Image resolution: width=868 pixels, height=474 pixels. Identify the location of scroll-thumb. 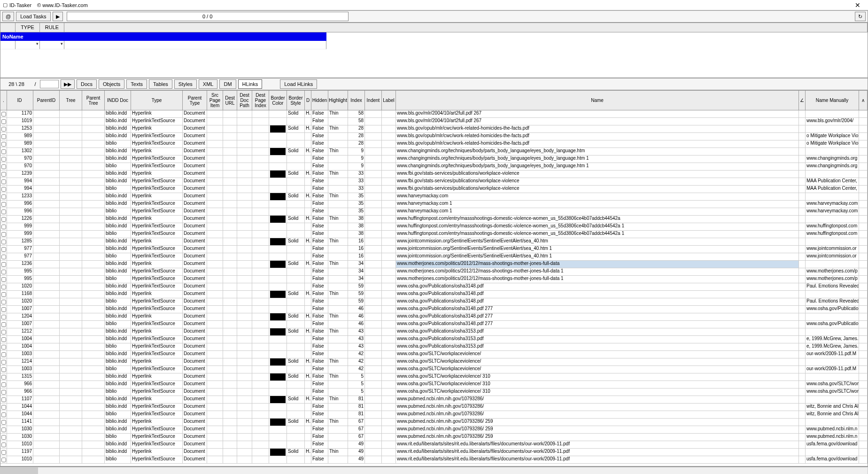
(19, 471).